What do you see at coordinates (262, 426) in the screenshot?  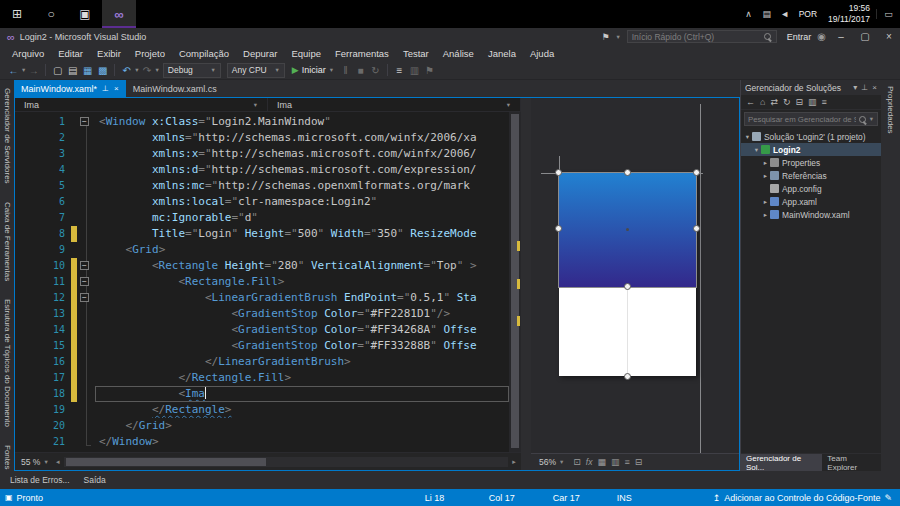 I see `code-line: 20 </Grid>` at bounding box center [262, 426].